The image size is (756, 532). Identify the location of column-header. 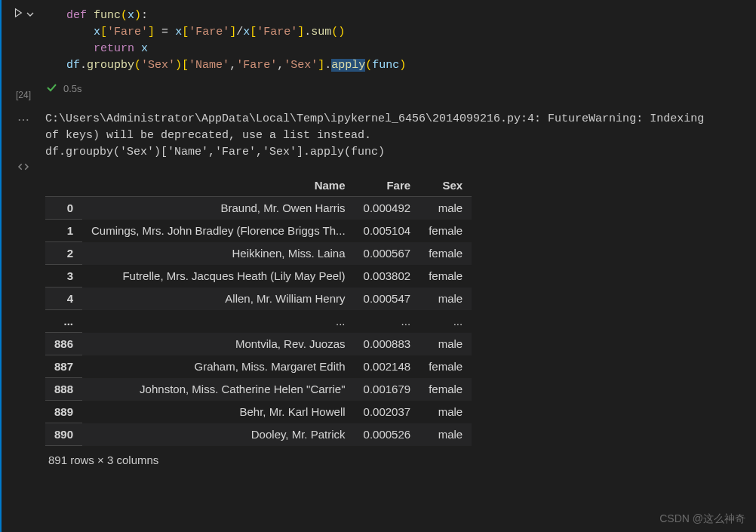
(63, 186).